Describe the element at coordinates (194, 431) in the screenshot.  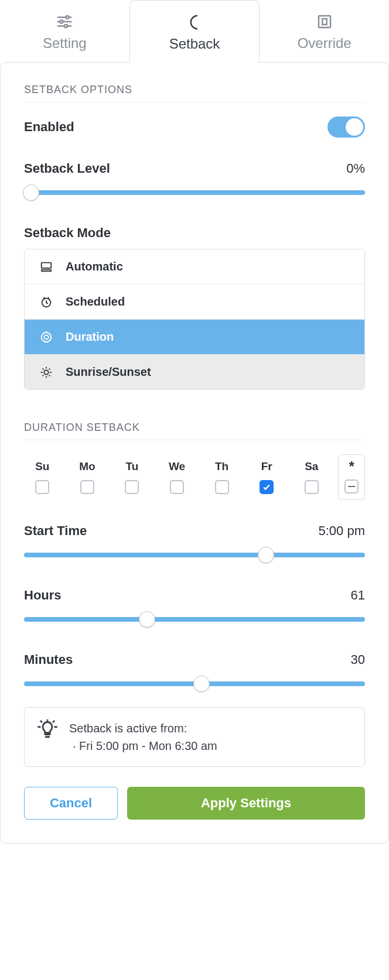
I see `duration-setback-title: DURATION SETBACK` at that location.